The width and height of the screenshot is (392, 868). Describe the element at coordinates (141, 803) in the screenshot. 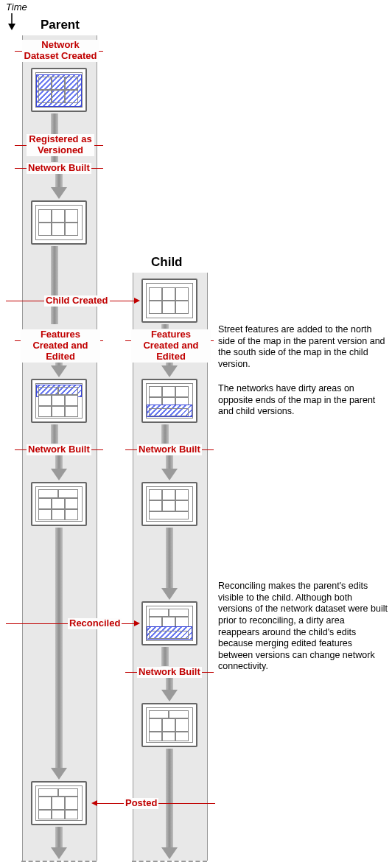

I see `event-label-posted: Posted` at that location.